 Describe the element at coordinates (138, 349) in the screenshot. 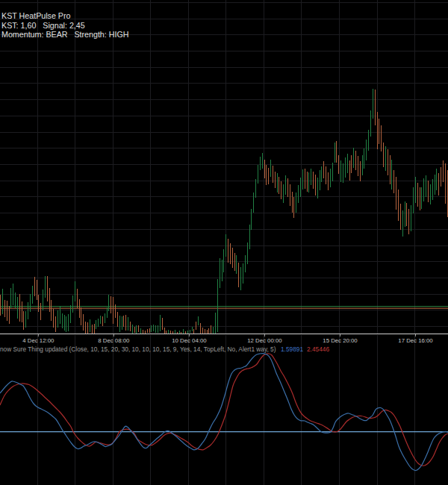

I see `svg-text:now Sure Thing updated (Close,: now Sure Thing updated (Close, 10, 15, 2…` at that location.